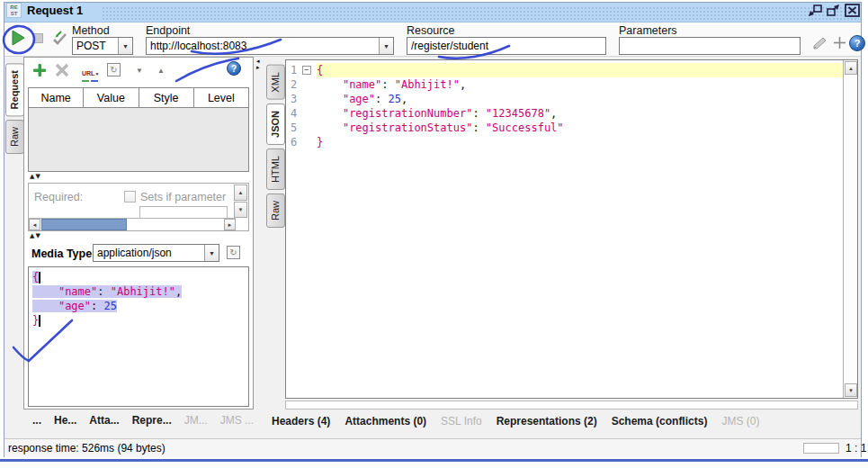  I want to click on side-tab-json: JSON, so click(275, 124).